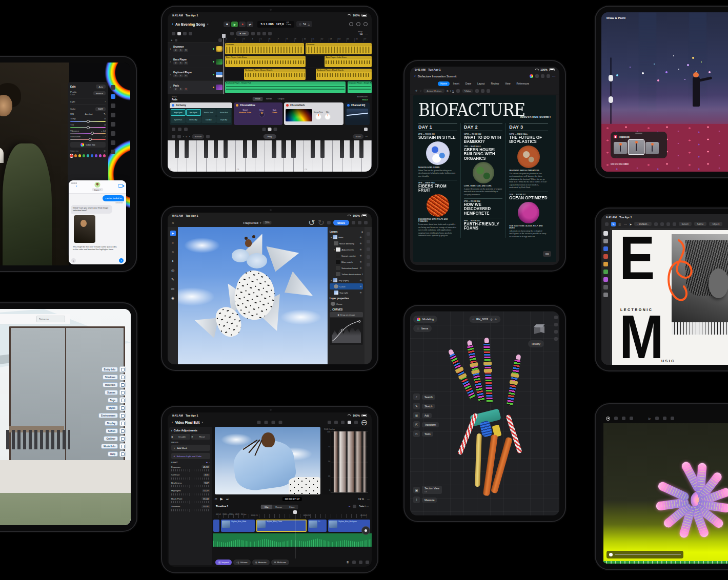 Image resolution: width=728 pixels, height=580 pixels. What do you see at coordinates (496, 319) in the screenshot?
I see `offline-icon: ⊖` at bounding box center [496, 319].